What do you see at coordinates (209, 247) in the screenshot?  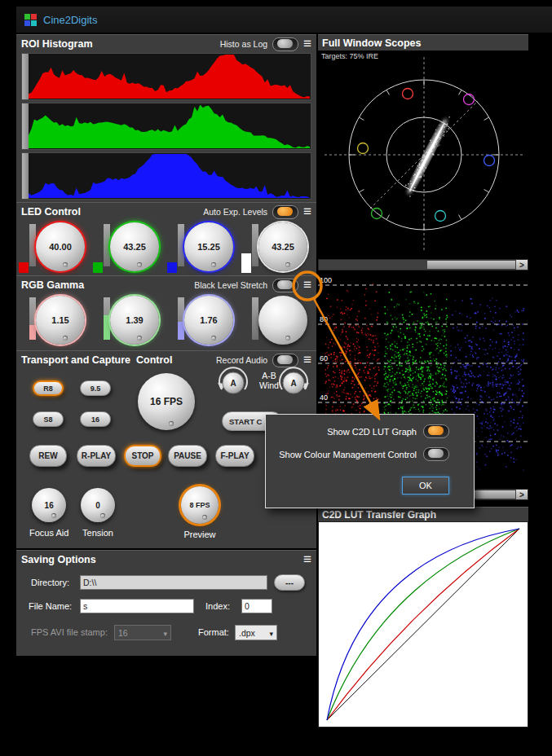 I see `led-blue-knob: 15.25` at bounding box center [209, 247].